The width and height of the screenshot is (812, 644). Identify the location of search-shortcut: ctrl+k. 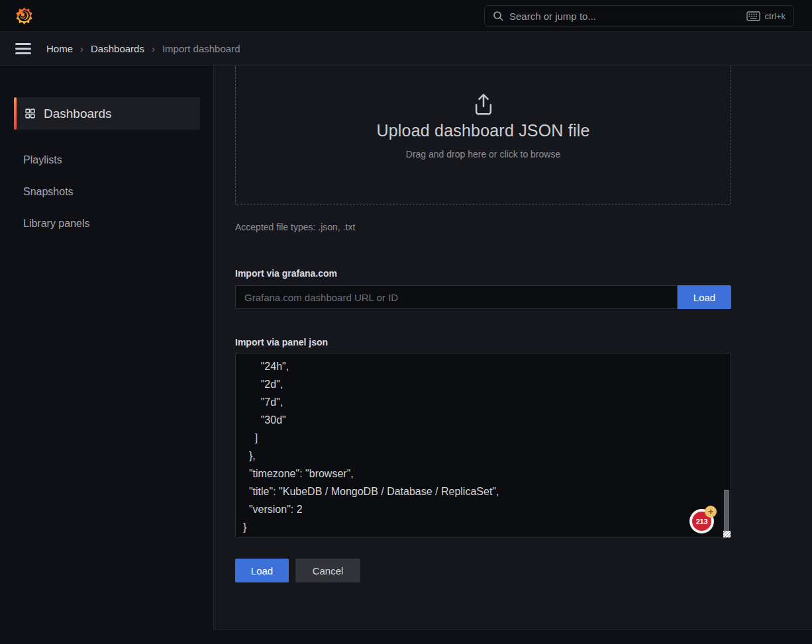
(766, 16).